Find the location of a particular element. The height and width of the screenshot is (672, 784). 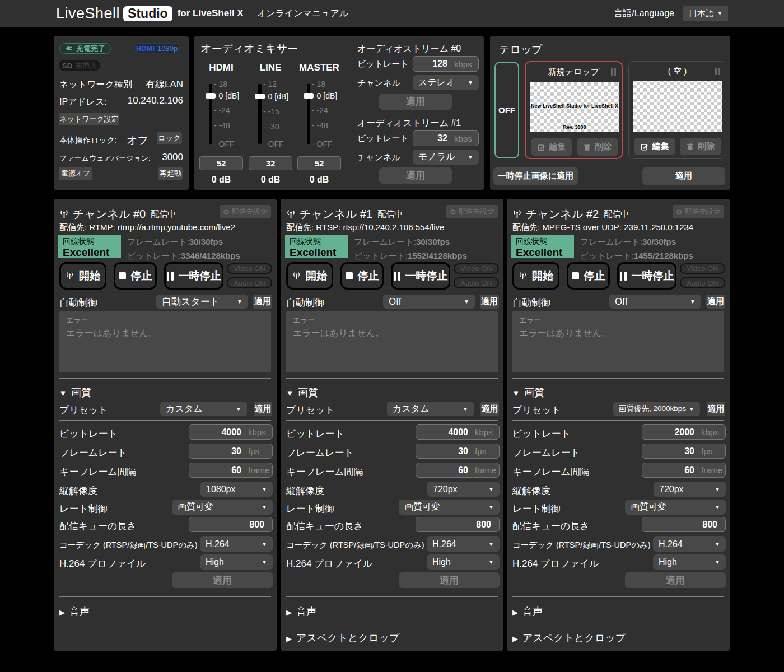

hdmi-volume-value: 52 is located at coordinates (221, 164).